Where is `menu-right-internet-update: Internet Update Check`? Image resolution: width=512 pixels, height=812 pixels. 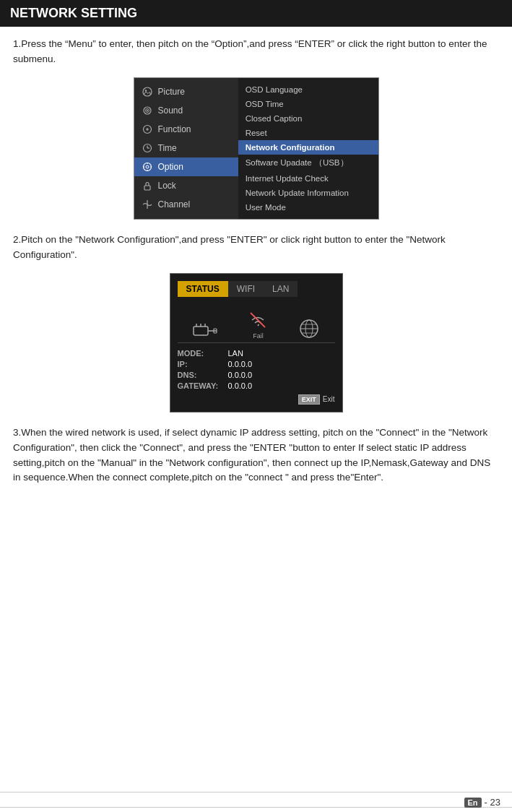
menu-right-internet-update: Internet Update Check is located at coordinates (308, 178).